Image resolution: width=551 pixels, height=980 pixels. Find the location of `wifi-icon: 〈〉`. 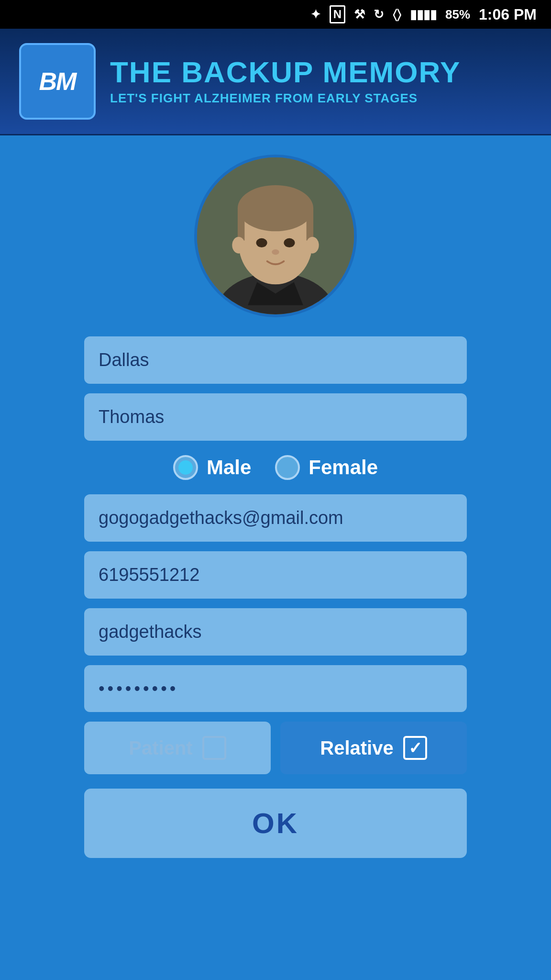

wifi-icon: 〈〉 is located at coordinates (397, 14).